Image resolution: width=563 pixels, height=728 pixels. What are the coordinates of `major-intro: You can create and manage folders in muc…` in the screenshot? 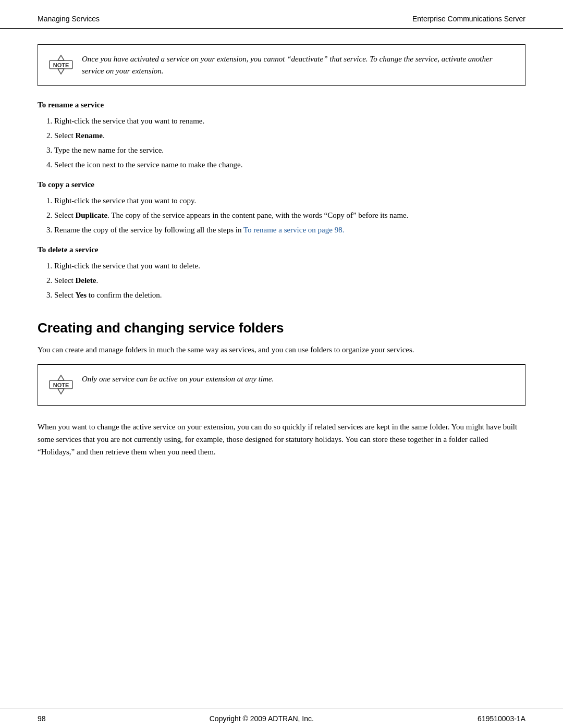 It's located at (282, 350).